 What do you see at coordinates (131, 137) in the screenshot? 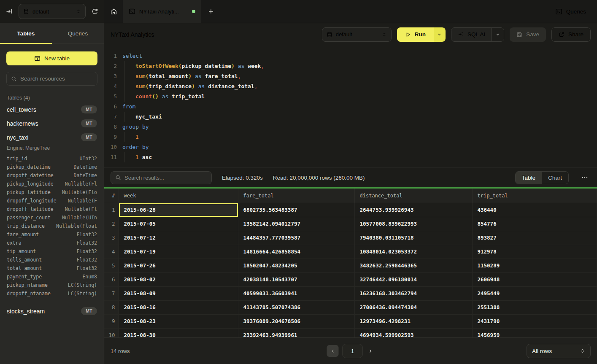
I see `line-code: 1` at bounding box center [131, 137].